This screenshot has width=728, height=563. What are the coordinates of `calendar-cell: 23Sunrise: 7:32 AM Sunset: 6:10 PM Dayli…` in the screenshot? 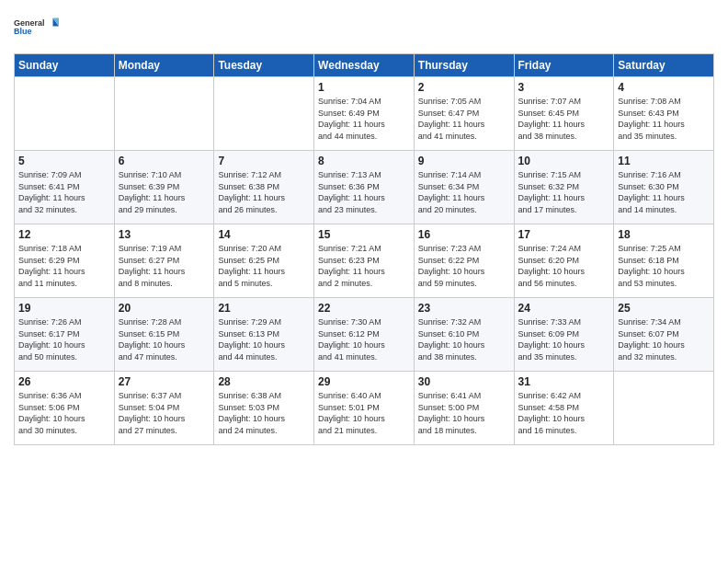 It's located at (463, 335).